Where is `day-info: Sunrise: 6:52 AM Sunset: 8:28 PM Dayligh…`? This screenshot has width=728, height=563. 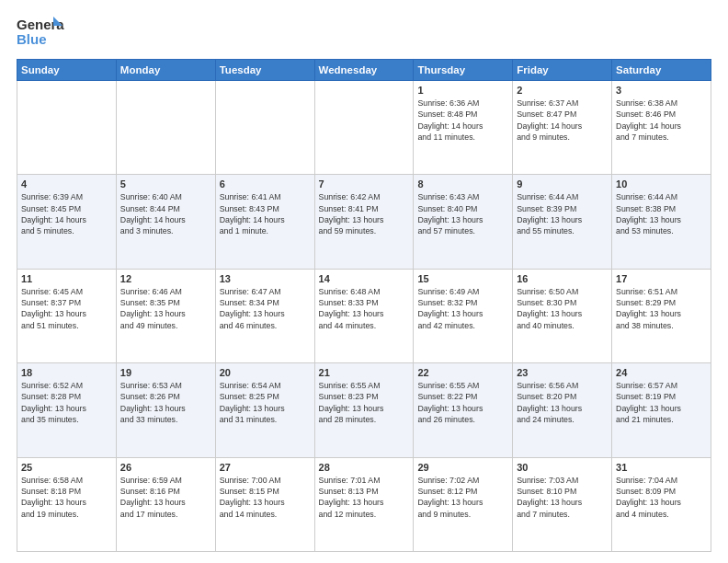 day-info: Sunrise: 6:52 AM Sunset: 8:28 PM Dayligh… is located at coordinates (66, 403).